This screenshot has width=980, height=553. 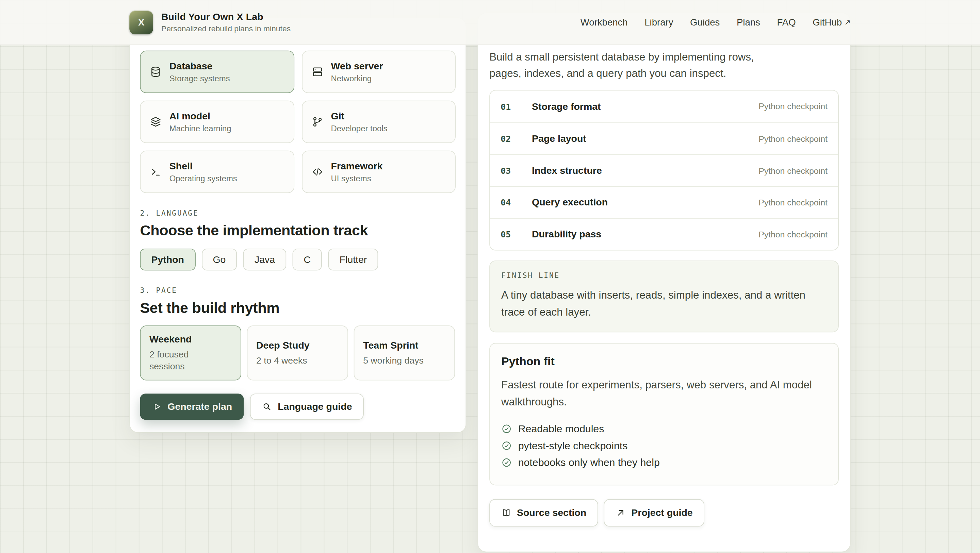 I want to click on step-number: 02, so click(x=512, y=138).